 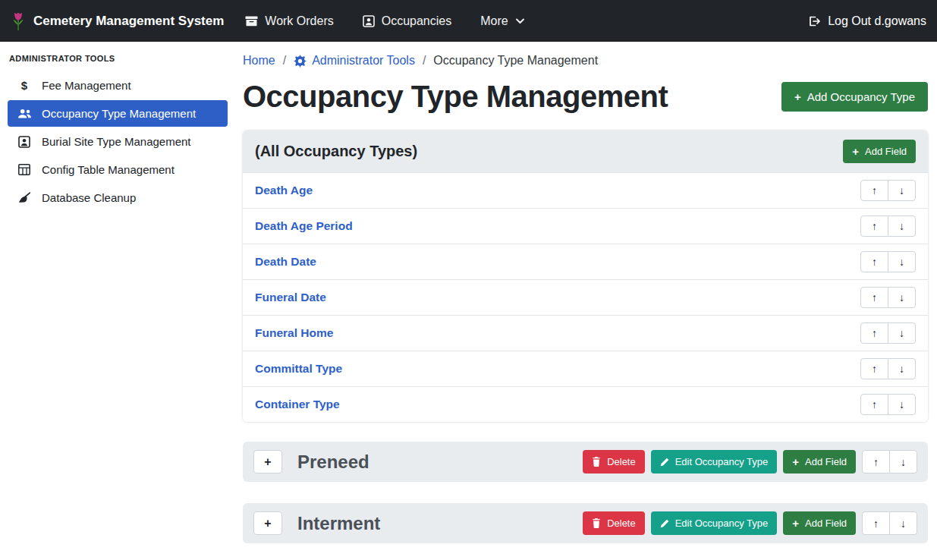 What do you see at coordinates (586, 190) in the screenshot?
I see `field-row: Death Age ↑ ↓` at bounding box center [586, 190].